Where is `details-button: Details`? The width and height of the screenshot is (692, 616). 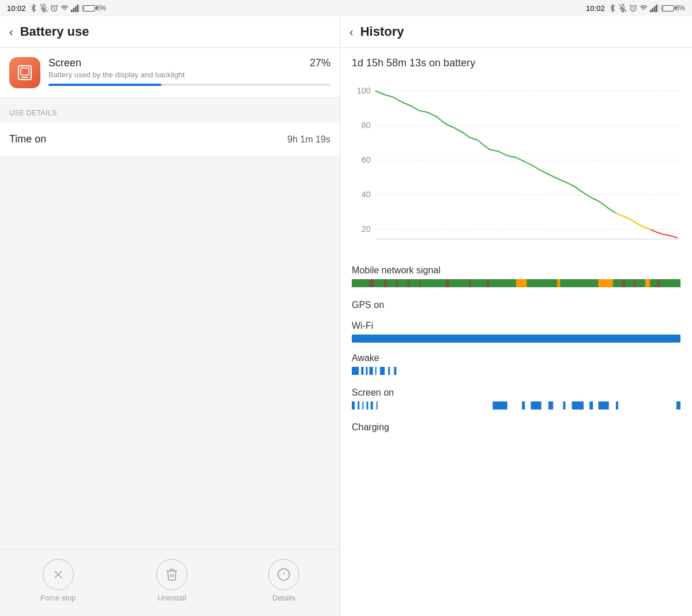 details-button: Details is located at coordinates (284, 580).